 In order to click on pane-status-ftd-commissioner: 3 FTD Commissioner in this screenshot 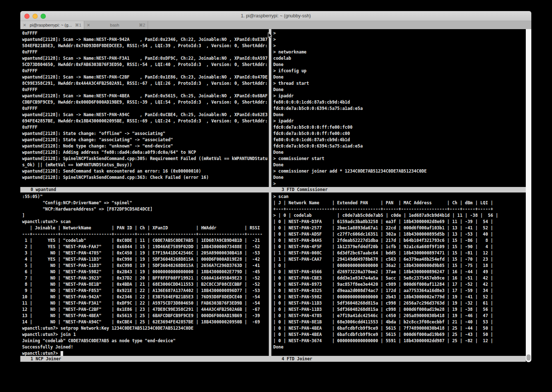, I will do `click(399, 190)`.